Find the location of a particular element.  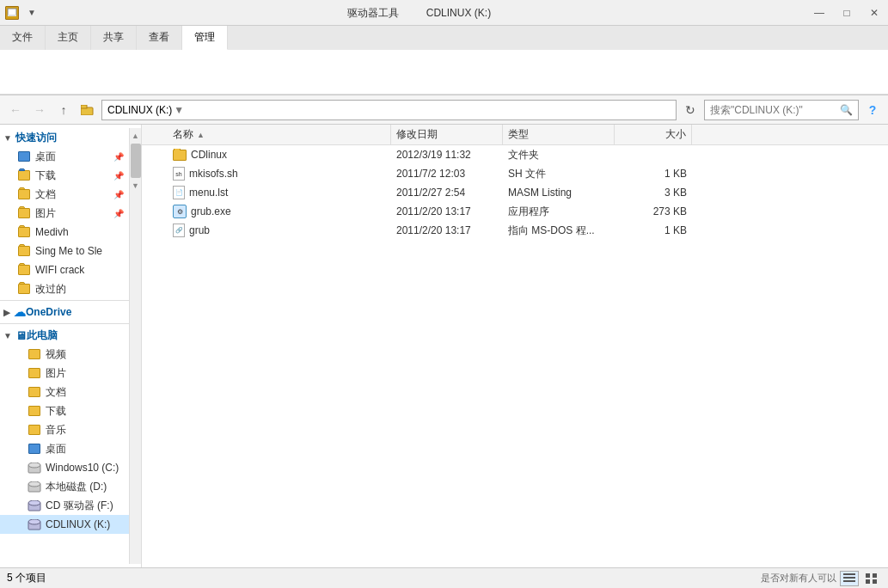

title-bar: ▼ 驱动器工具 CDLINUX (K:) — □ ✕ is located at coordinates (444, 13).